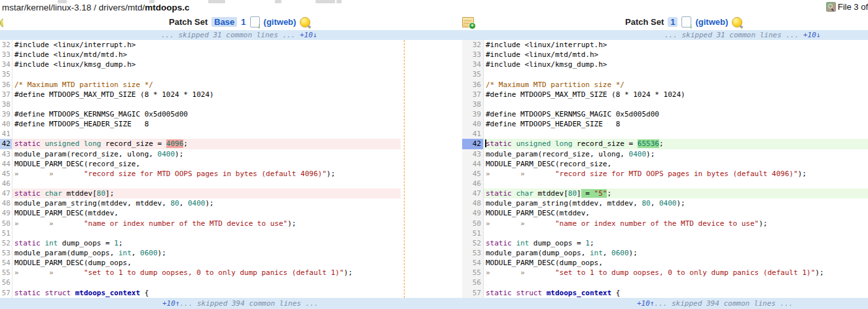 Image resolution: width=868 pixels, height=309 pixels. What do you see at coordinates (473, 144) in the screenshot?
I see `line-number-right: 42` at bounding box center [473, 144].